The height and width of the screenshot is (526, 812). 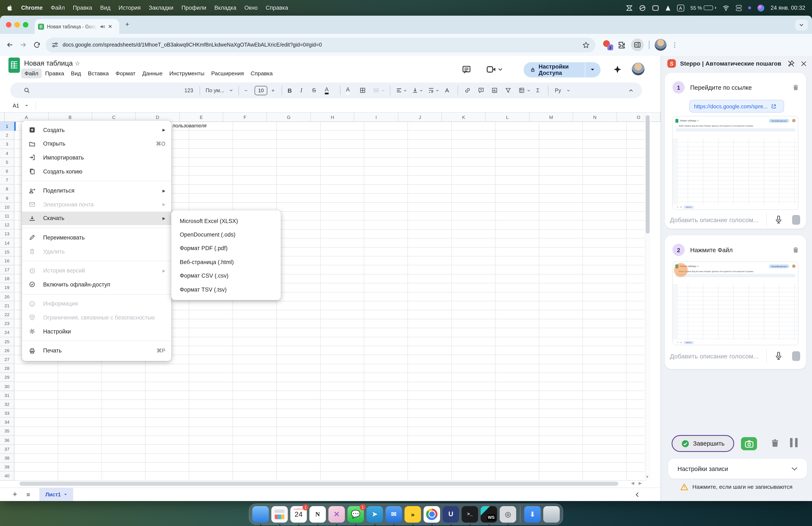 What do you see at coordinates (791, 63) in the screenshot?
I see `unpin-icon` at bounding box center [791, 63].